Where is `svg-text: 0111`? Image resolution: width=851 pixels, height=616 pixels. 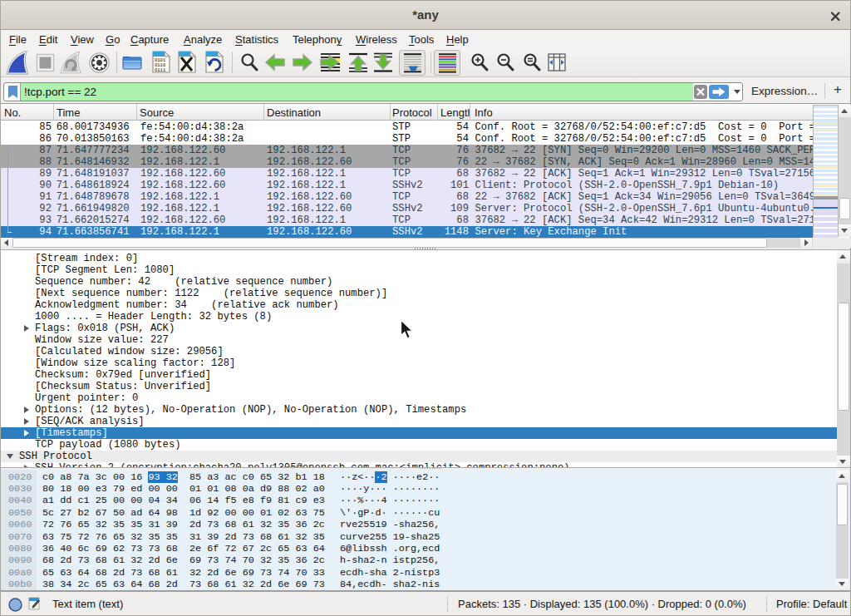
svg-text: 0111 is located at coordinates (160, 70).